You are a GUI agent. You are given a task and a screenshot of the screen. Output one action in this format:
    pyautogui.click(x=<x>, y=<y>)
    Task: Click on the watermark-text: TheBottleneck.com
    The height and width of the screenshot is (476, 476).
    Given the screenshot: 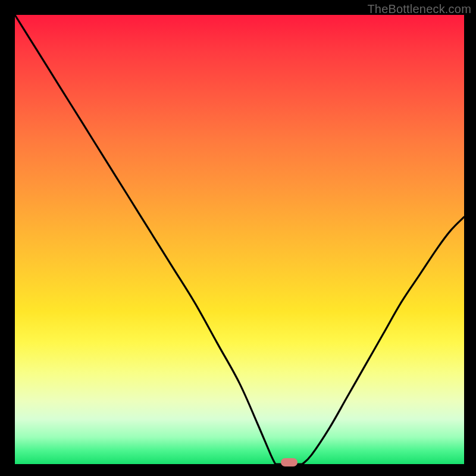 What is the action you would take?
    pyautogui.click(x=419, y=10)
    